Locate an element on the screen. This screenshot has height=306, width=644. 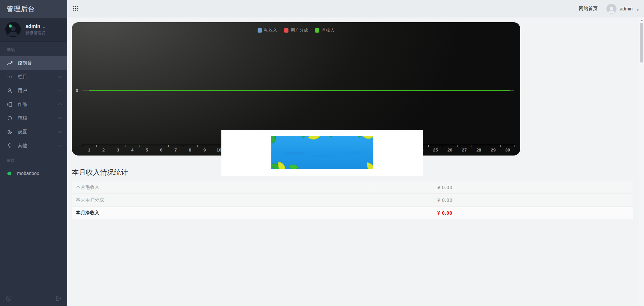
x-axis-tick-label: 6 is located at coordinates (161, 149).